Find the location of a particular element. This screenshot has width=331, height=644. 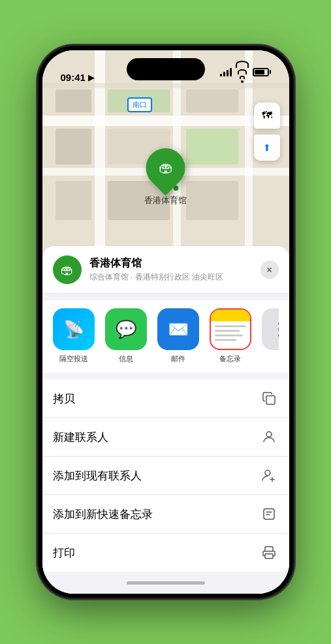

mail-label: 邮件 is located at coordinates (178, 359).